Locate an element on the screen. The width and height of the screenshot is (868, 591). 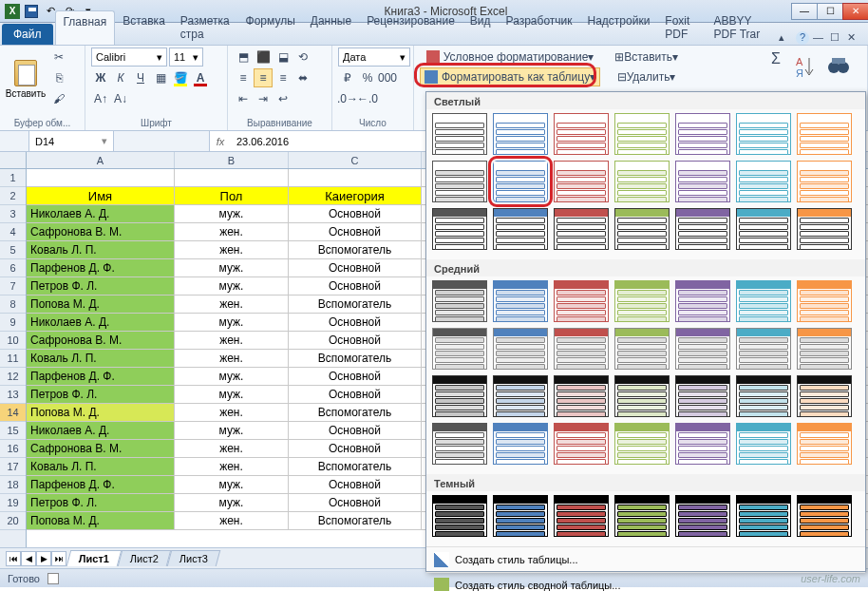
ribbon-tab: Разработчик is located at coordinates (539, 28).